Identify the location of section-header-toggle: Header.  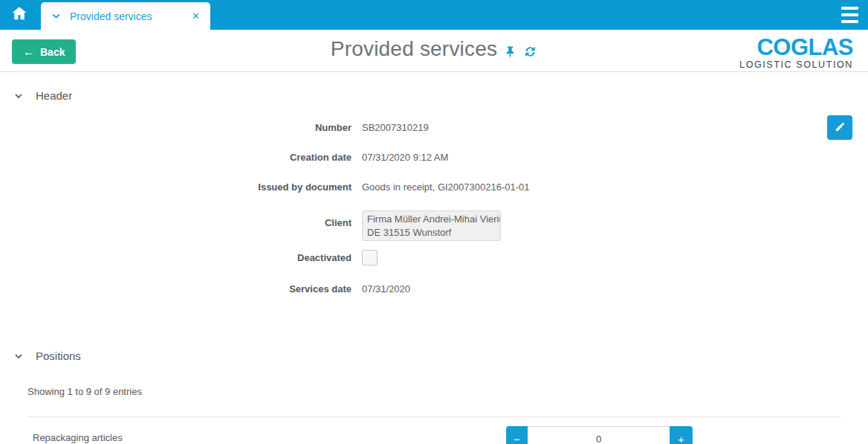
(434, 95).